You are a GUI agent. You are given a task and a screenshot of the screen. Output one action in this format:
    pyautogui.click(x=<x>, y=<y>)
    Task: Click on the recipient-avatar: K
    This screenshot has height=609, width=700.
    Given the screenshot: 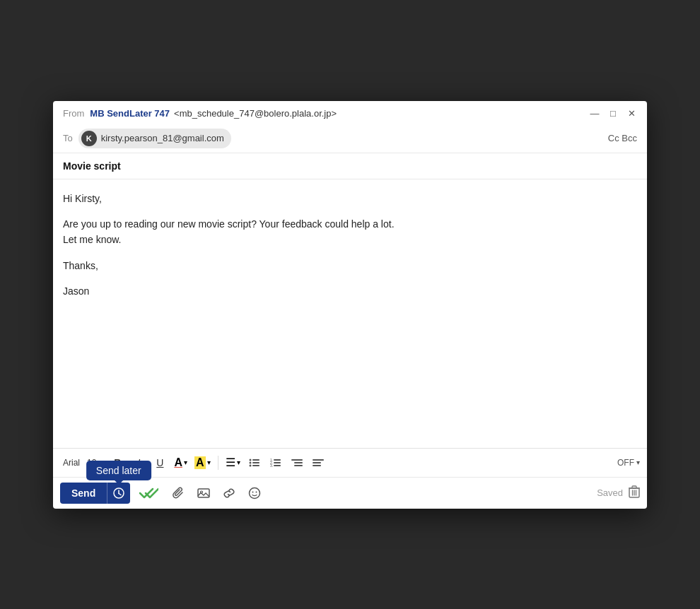 What is the action you would take?
    pyautogui.click(x=89, y=138)
    